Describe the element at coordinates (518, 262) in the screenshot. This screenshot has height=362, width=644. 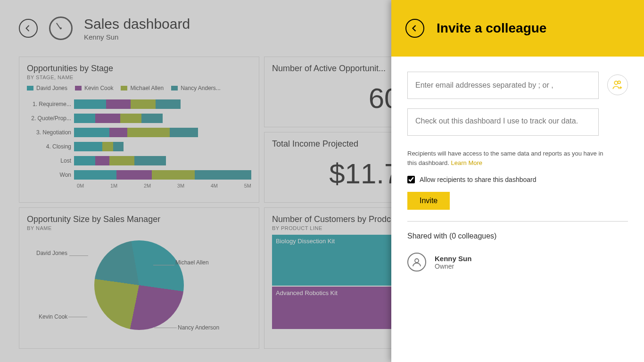
I see `owner-row: Kenny Sun Owner` at that location.